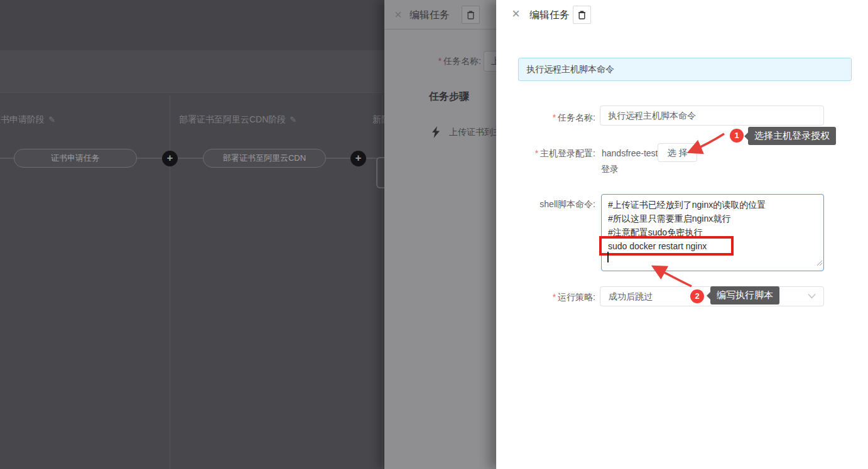 The height and width of the screenshot is (469, 868). What do you see at coordinates (712, 205) in the screenshot?
I see `shell-line: #上传证书已经放到了nginx的读取的位置` at bounding box center [712, 205].